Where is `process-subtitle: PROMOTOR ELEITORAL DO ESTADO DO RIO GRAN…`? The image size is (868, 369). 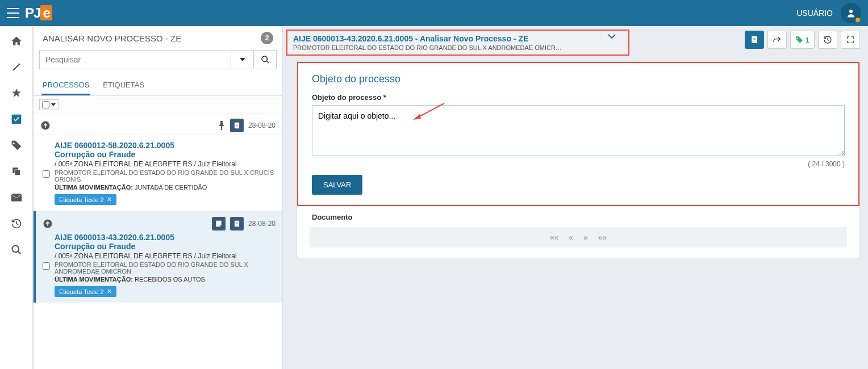
process-subtitle: PROMOTOR ELEITORAL DO ESTADO DO RIO GRAN… is located at coordinates (446, 48).